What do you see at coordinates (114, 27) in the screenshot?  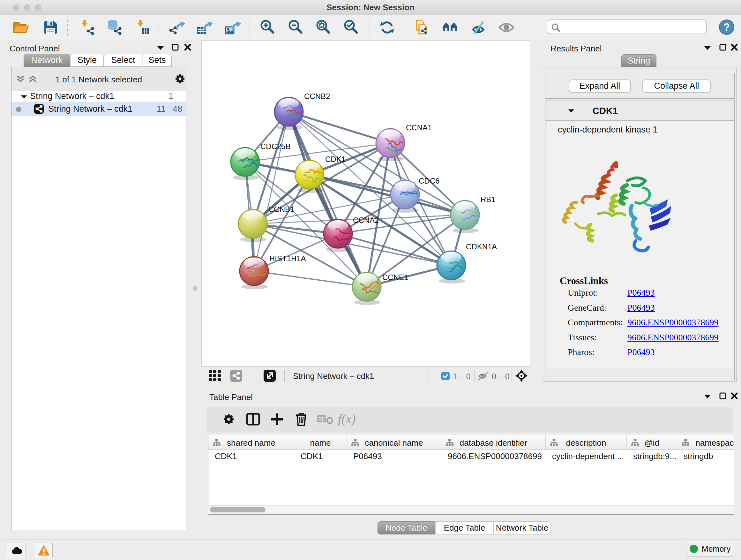 I see `import-network-database-button` at bounding box center [114, 27].